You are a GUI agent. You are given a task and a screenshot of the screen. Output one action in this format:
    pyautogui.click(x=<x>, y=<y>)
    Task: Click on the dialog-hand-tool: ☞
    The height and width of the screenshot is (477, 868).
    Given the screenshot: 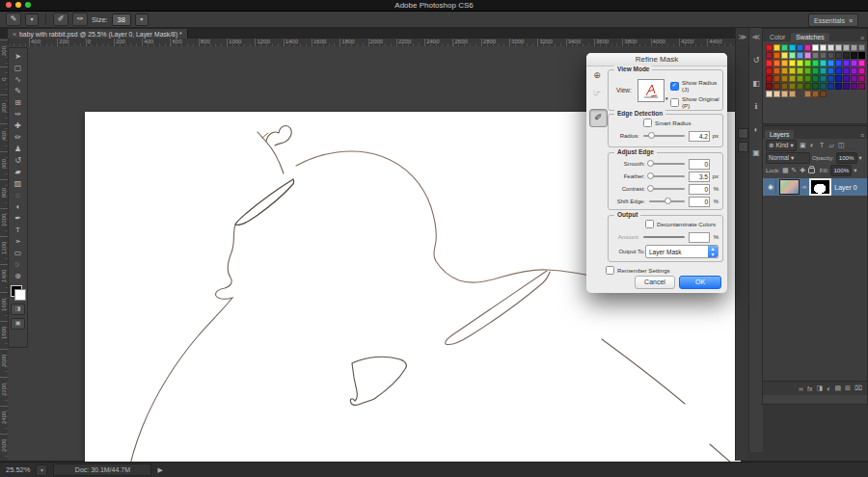 What is the action you would take?
    pyautogui.click(x=597, y=93)
    